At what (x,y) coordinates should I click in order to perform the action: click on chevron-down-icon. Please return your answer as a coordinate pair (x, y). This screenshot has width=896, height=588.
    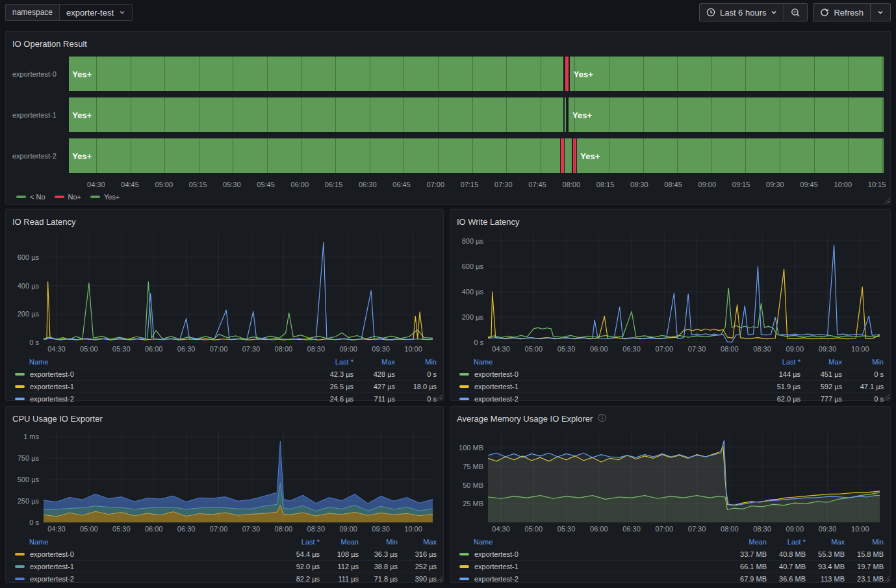
    Looking at the image, I should click on (122, 12).